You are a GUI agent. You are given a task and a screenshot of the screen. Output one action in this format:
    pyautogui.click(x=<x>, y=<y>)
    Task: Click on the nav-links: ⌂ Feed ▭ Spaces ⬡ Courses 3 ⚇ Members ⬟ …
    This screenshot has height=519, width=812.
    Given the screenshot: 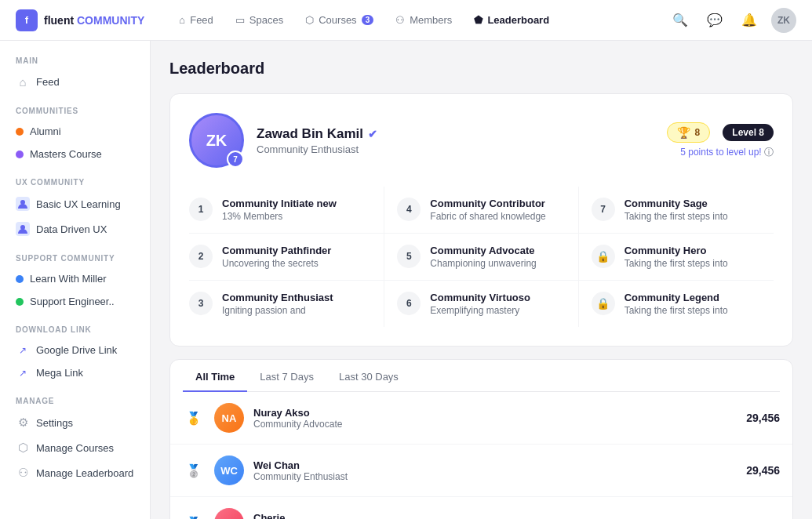 What is the action you would take?
    pyautogui.click(x=419, y=20)
    